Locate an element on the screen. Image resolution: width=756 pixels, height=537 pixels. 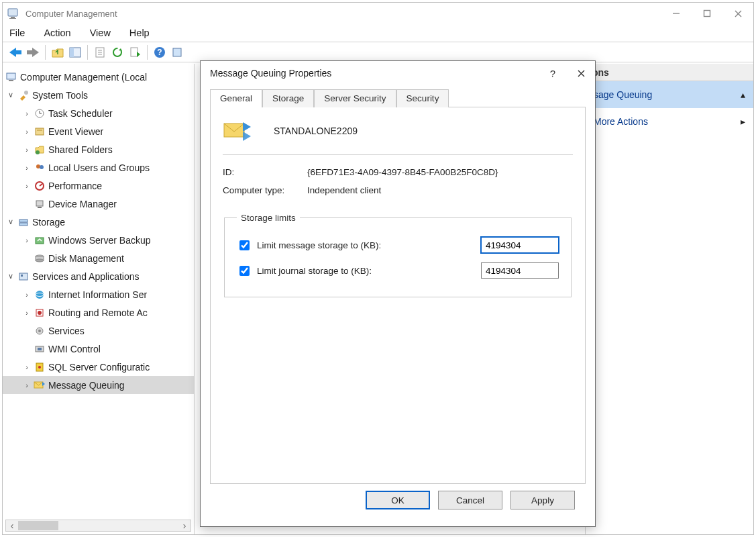
properties-button is located at coordinates (100, 52).